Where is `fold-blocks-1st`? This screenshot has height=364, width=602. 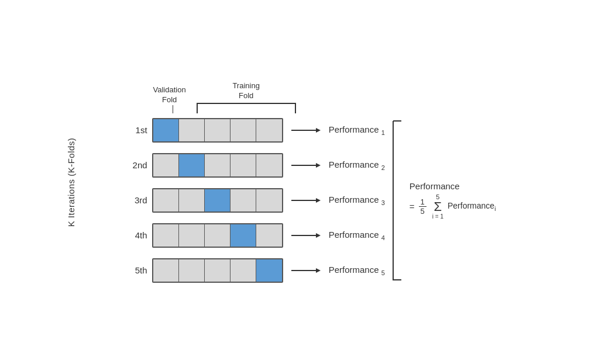
fold-blocks-1st is located at coordinates (218, 130).